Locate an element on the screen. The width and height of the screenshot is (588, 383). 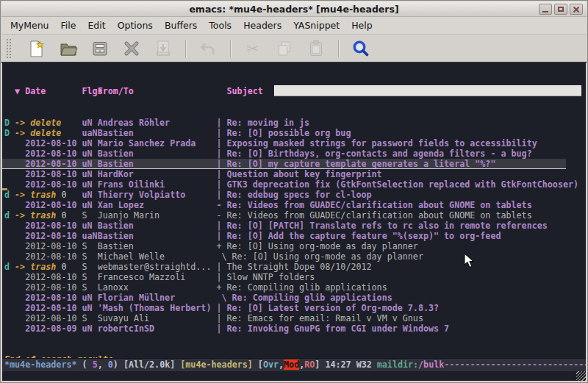
search-icon is located at coordinates (361, 49).